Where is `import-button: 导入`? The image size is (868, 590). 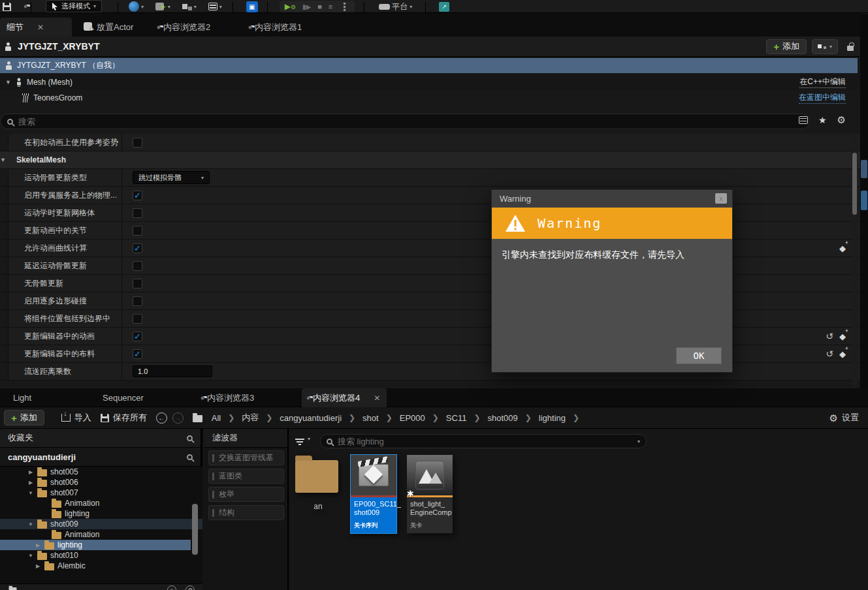
import-button: 导入 is located at coordinates (76, 418).